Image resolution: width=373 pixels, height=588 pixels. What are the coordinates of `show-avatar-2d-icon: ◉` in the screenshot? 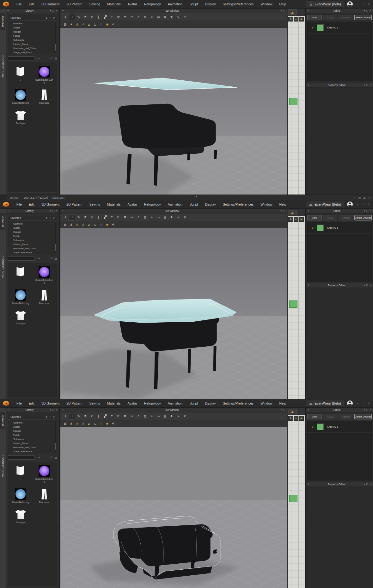 It's located at (302, 19).